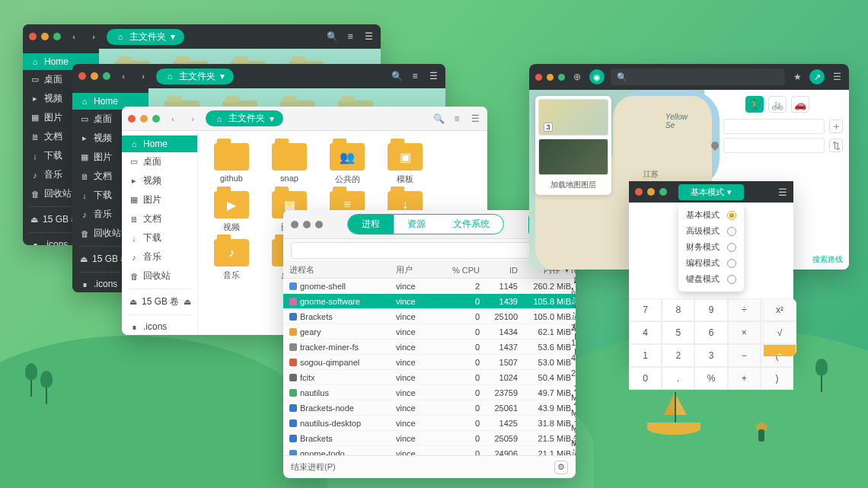 Image resolution: width=868 pixels, height=488 pixels. What do you see at coordinates (314, 467) in the screenshot?
I see `end-process-button: 结束进程(P)` at bounding box center [314, 467].